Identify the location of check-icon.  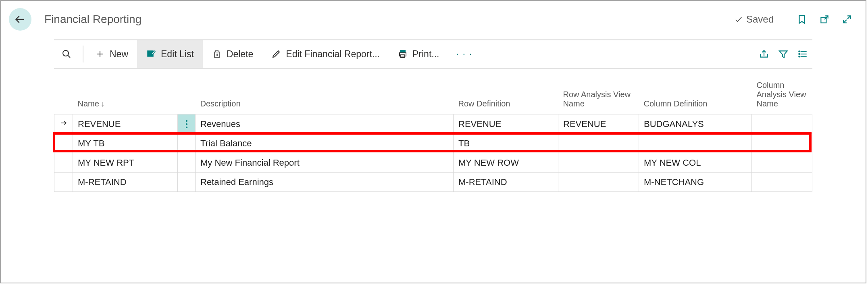
(739, 19).